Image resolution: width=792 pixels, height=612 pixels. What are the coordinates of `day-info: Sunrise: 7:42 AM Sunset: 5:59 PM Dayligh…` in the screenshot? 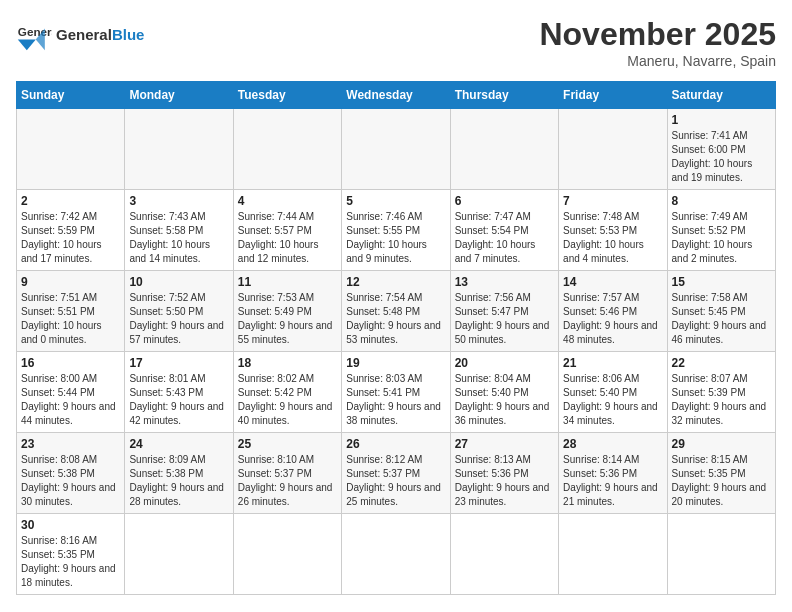 It's located at (70, 238).